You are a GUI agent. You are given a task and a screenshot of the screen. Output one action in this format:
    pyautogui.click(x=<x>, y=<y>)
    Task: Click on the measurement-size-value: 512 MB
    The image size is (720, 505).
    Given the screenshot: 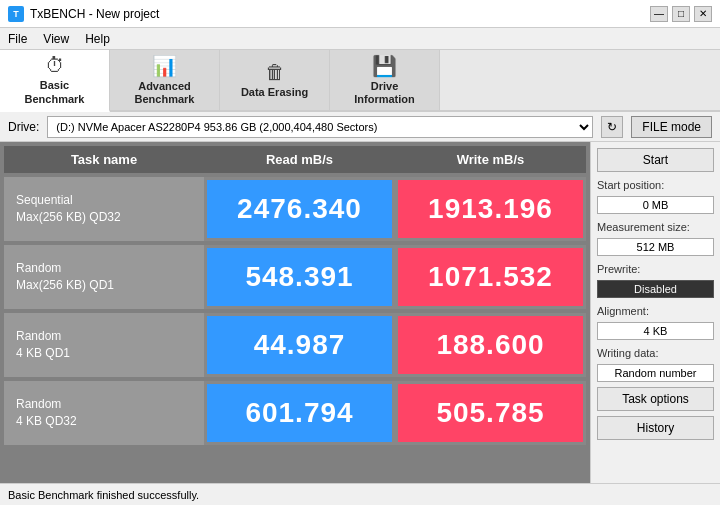 What is the action you would take?
    pyautogui.click(x=656, y=247)
    